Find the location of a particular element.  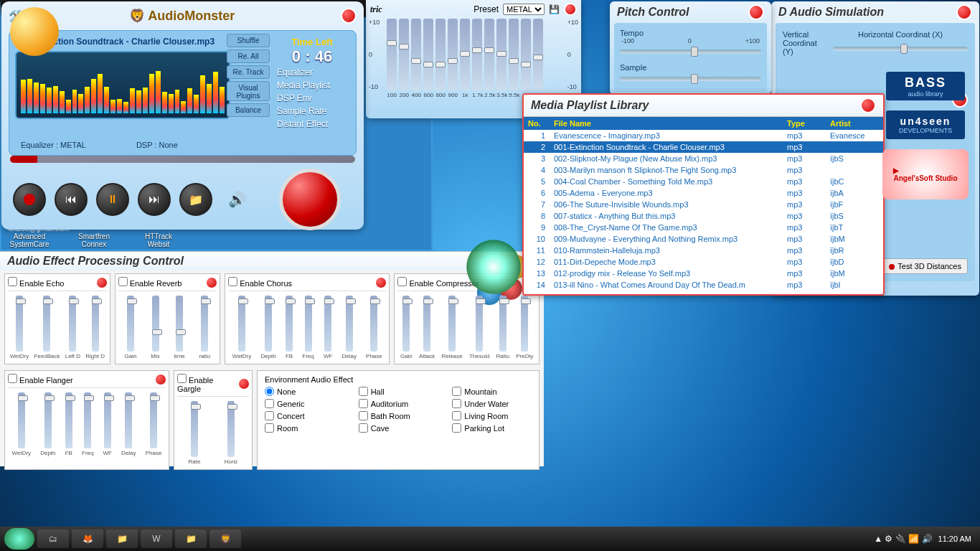

env-option: Cave is located at coordinates (399, 428).